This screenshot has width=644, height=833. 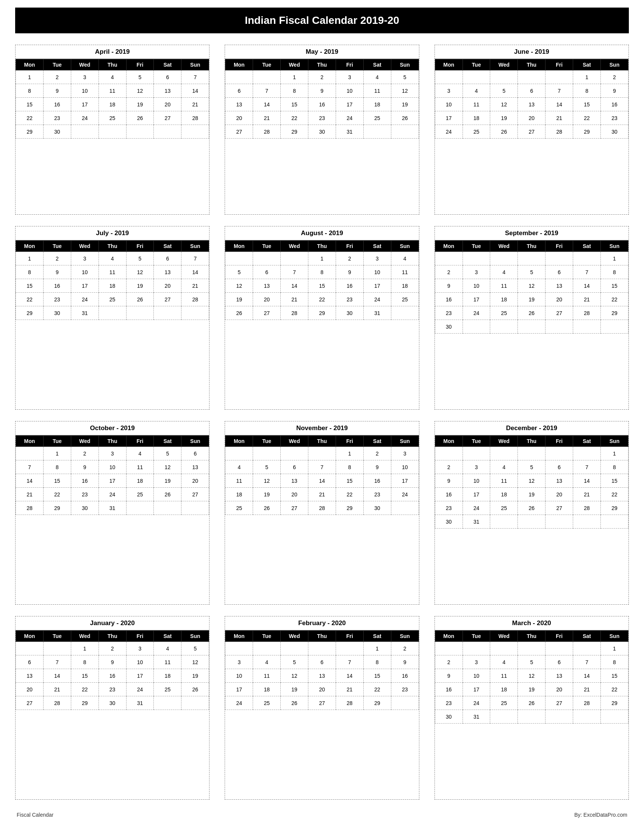 What do you see at coordinates (587, 662) in the screenshot?
I see `day-cell: 7` at bounding box center [587, 662].